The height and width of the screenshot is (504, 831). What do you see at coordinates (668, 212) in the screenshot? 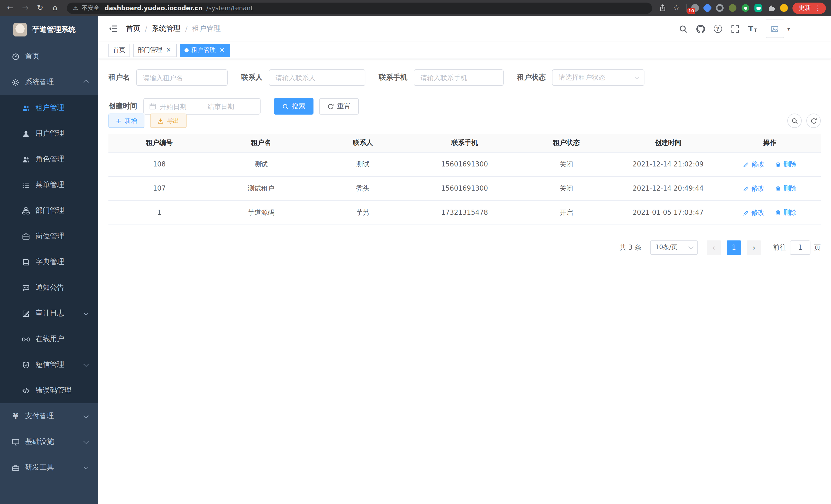
I see `created-cell: 2021-01-05 17:03:47` at bounding box center [668, 212].